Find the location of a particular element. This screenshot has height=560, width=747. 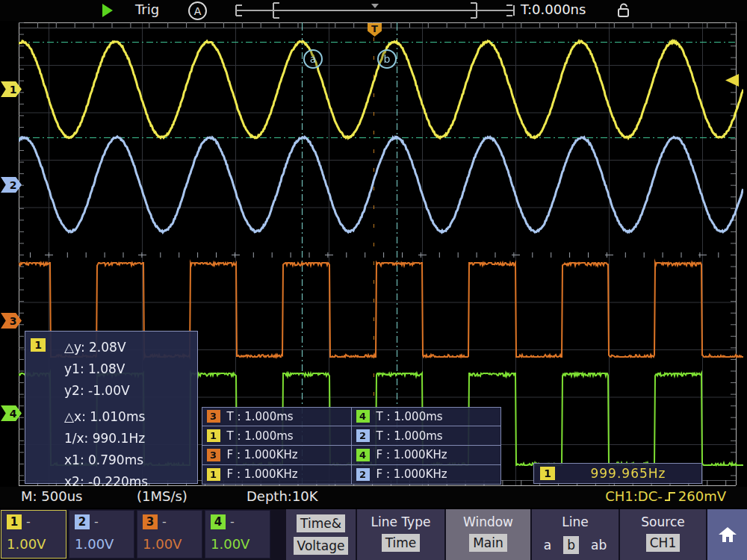

measure-ch3-freq: 3F : 1.000KHz is located at coordinates (276, 455).